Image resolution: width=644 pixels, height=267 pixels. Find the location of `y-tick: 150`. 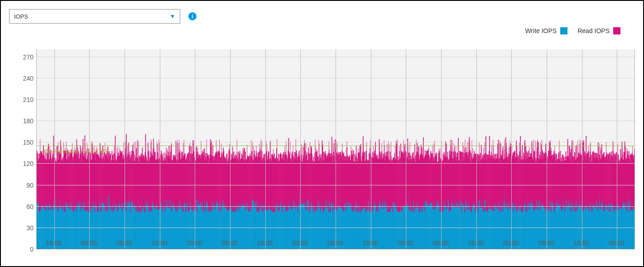

y-tick: 150 is located at coordinates (22, 142).